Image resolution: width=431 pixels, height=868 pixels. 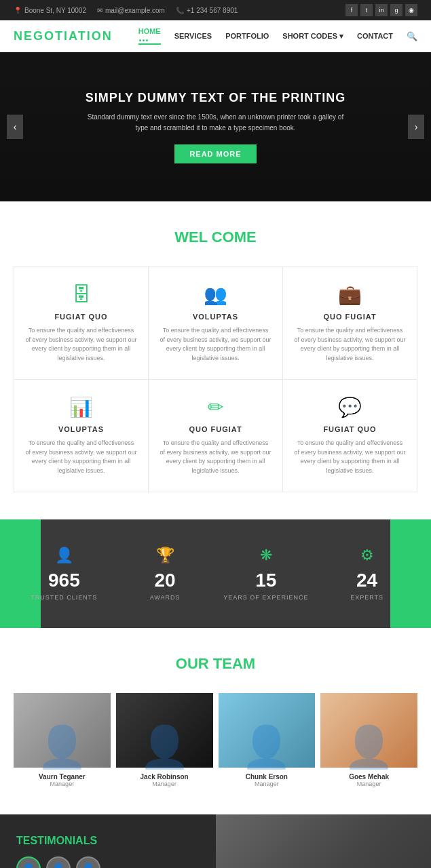 What do you see at coordinates (266, 555) in the screenshot?
I see `stat-icon: ❋` at bounding box center [266, 555].